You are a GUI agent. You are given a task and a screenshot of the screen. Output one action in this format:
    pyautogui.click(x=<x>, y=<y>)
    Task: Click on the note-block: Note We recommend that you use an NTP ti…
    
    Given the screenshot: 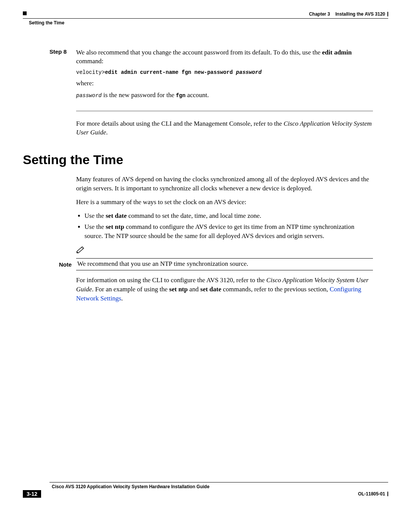 What is the action you would take?
    pyautogui.click(x=216, y=258)
    